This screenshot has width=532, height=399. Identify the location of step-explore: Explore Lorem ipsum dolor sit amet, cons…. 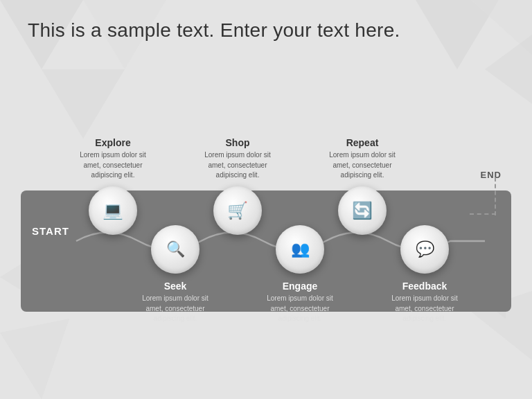
(113, 186).